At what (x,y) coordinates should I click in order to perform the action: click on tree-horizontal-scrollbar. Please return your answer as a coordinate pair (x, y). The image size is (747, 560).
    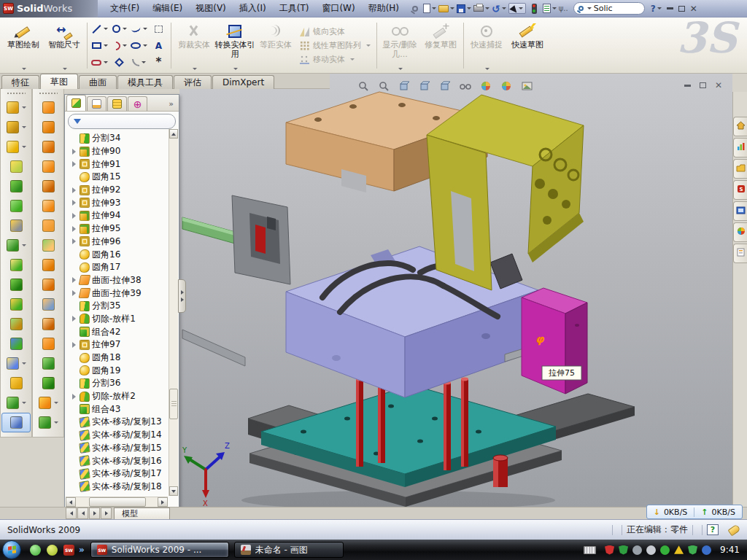
    Looking at the image, I should click on (117, 502).